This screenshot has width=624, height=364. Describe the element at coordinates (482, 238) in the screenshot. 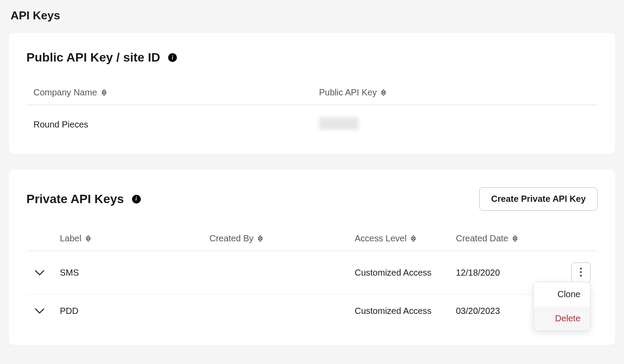

I see `column-label: Created Date` at that location.